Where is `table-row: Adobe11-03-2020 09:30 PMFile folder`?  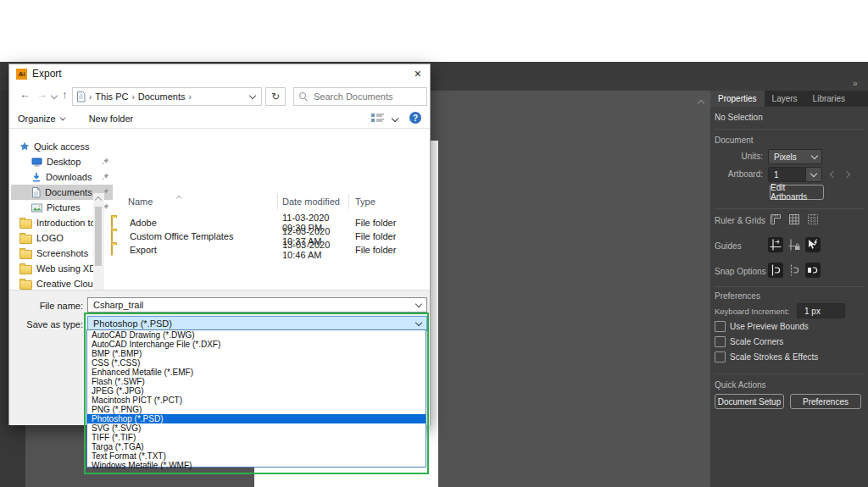 table-row: Adobe11-03-2020 09:30 PMFile folder is located at coordinates (266, 219).